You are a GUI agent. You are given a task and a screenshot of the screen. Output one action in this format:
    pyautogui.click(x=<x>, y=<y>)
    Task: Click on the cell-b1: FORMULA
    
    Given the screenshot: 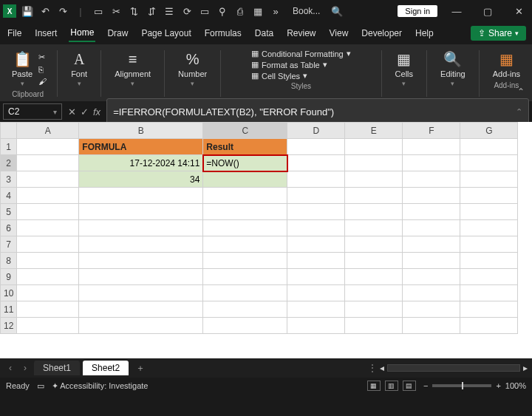 What is the action you would take?
    pyautogui.click(x=141, y=147)
    